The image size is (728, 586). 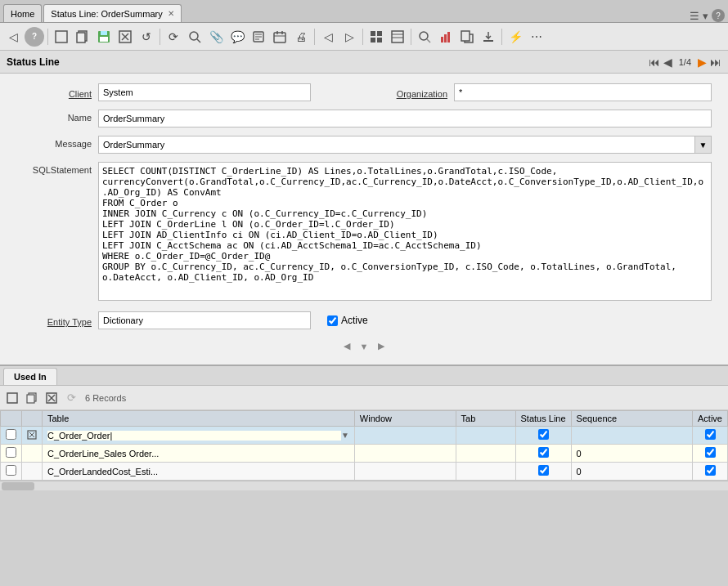 I want to click on refresh-button: ⟳, so click(x=173, y=37).